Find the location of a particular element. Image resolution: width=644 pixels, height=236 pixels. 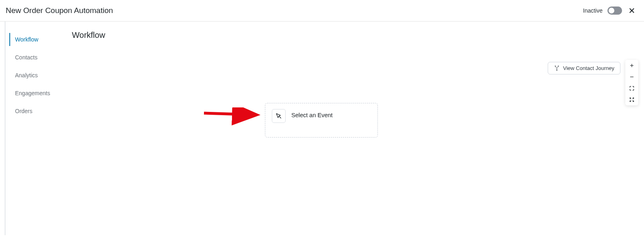

zoom-in-button is located at coordinates (632, 66).